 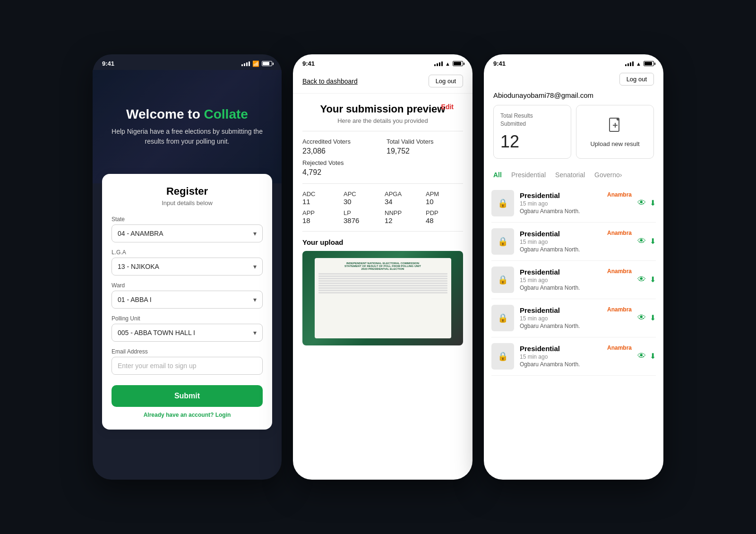 What do you see at coordinates (449, 64) in the screenshot?
I see `status-icons-2: ▲` at bounding box center [449, 64].